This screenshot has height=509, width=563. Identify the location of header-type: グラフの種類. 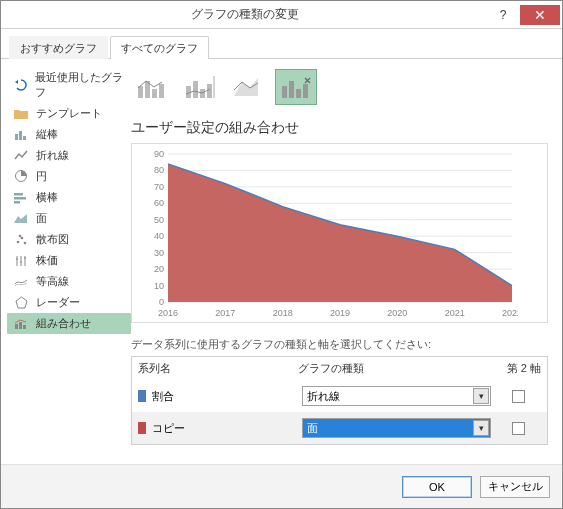
(396, 368).